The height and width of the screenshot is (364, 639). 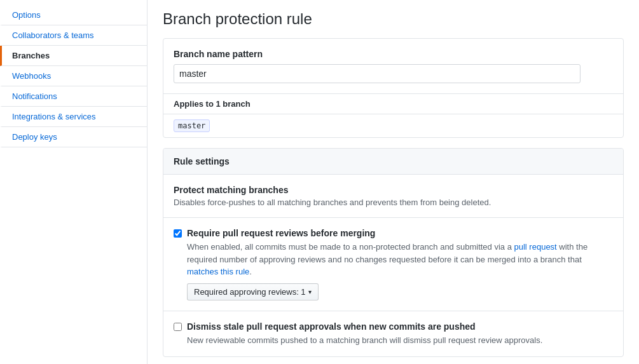 I want to click on sidebar-item-branches: Branches, so click(x=74, y=56).